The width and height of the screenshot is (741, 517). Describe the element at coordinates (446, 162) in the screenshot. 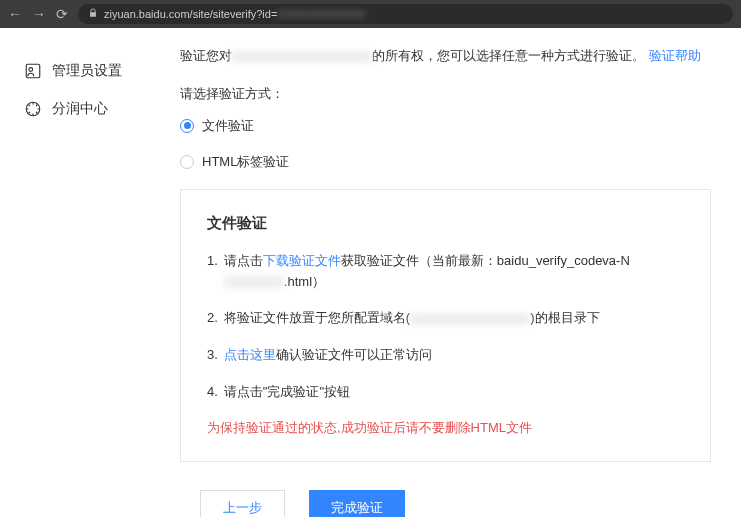

I see `radio-html-tag-verify: HTML标签验证` at that location.